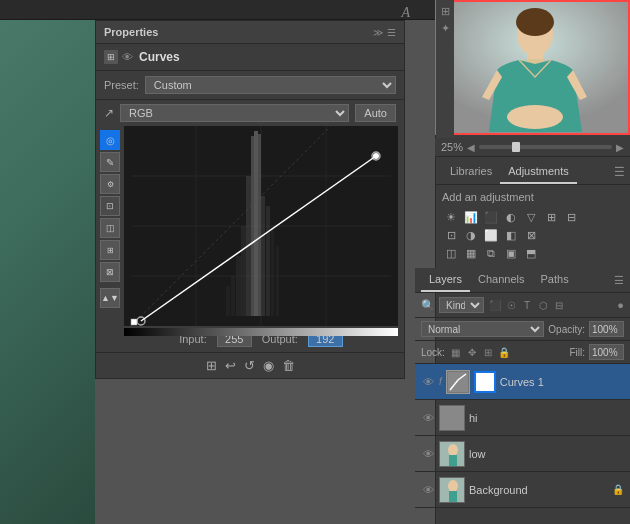 The image size is (630, 524). What do you see at coordinates (538, 172) in the screenshot?
I see `tab-adjustments: Adjustments` at bounding box center [538, 172].